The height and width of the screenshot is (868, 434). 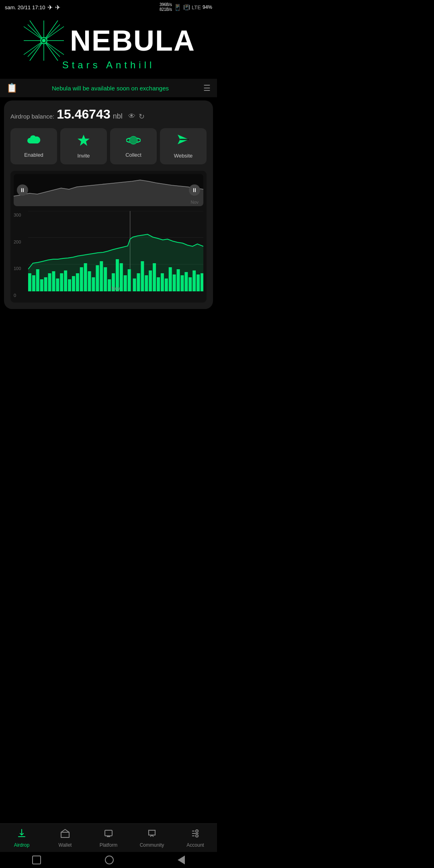 What do you see at coordinates (207, 7) in the screenshot?
I see `battery-label: 94%` at bounding box center [207, 7].